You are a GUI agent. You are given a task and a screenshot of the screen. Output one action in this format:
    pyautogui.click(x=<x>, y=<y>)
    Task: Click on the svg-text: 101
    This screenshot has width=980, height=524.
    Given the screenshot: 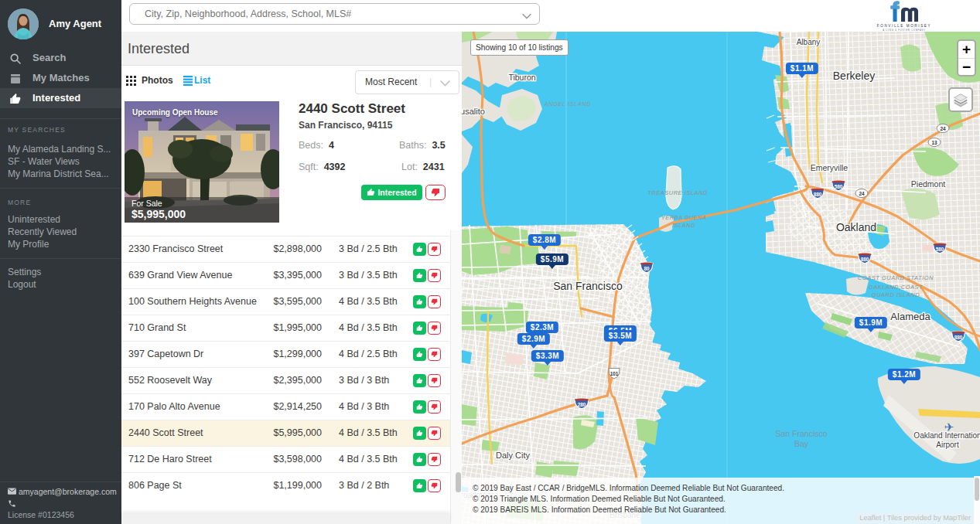 What is the action you would take?
    pyautogui.click(x=614, y=374)
    